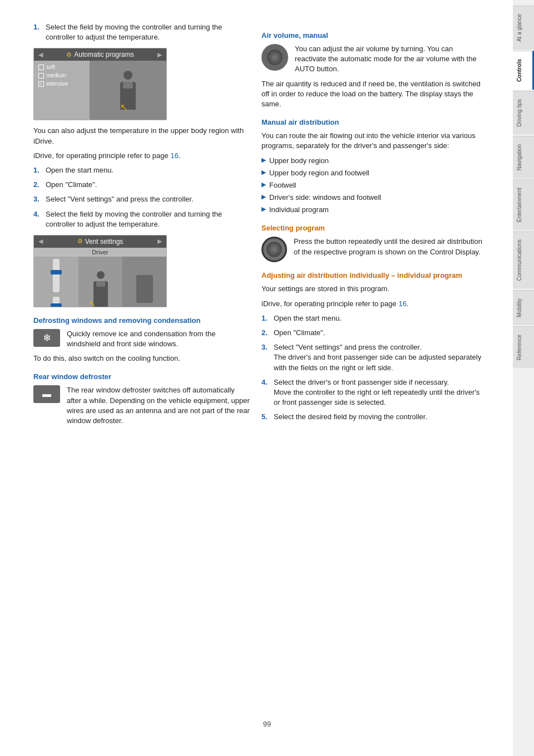 The height and width of the screenshot is (756, 534). What do you see at coordinates (523, 347) in the screenshot?
I see `sidebar-tab-reference: Reference` at bounding box center [523, 347].